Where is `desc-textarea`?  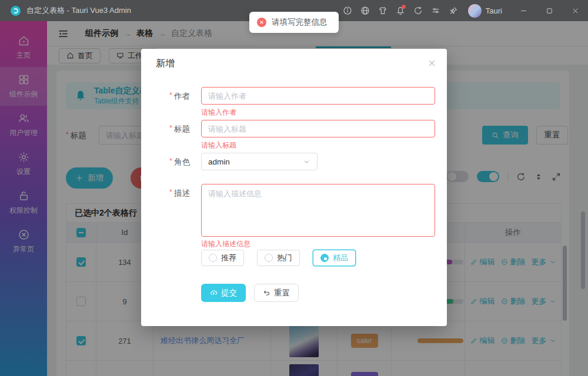
desc-textarea is located at coordinates (318, 210).